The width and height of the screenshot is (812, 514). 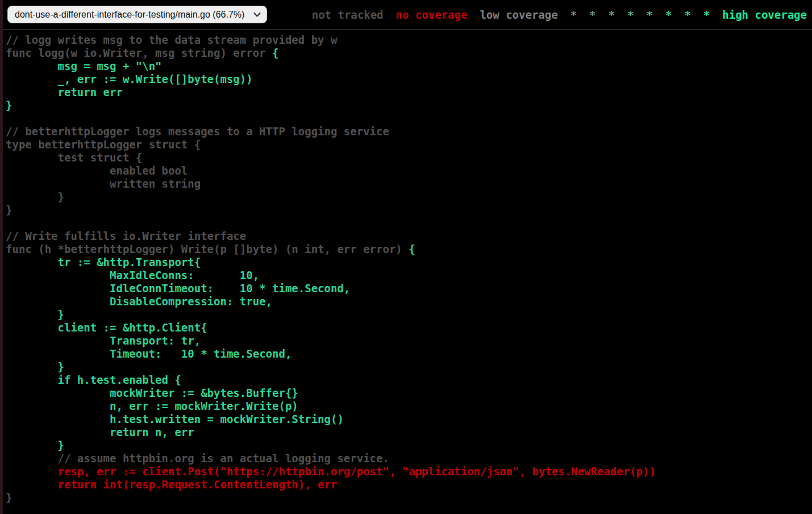 What do you see at coordinates (103, 144) in the screenshot?
I see `code-segment: type betterhttpLogger struct {` at bounding box center [103, 144].